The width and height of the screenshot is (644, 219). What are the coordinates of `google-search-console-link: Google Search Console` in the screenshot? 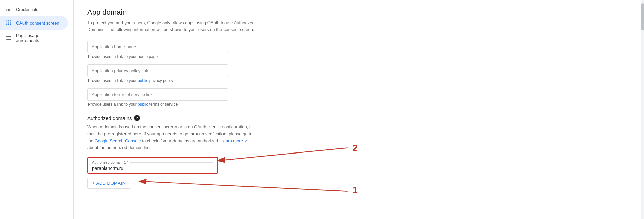 It's located at (118, 141).